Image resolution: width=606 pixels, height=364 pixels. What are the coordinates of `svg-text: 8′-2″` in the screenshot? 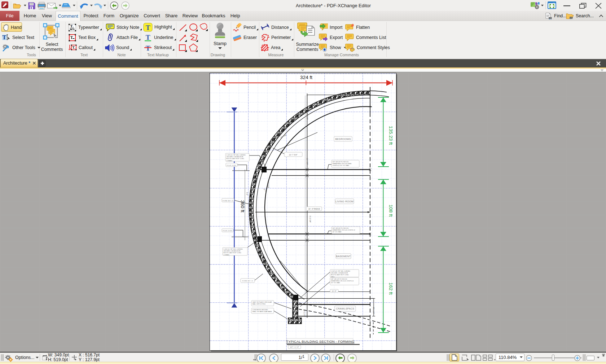 It's located at (247, 194).